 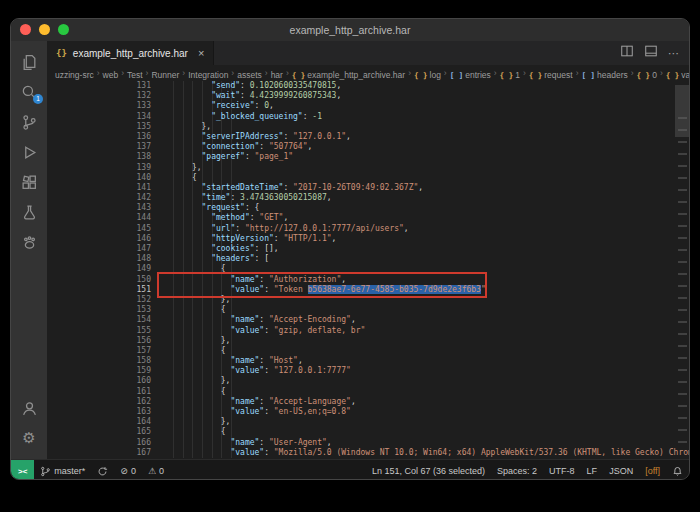 I want to click on breadcrumb-item: [ ]headers, so click(x=604, y=73).